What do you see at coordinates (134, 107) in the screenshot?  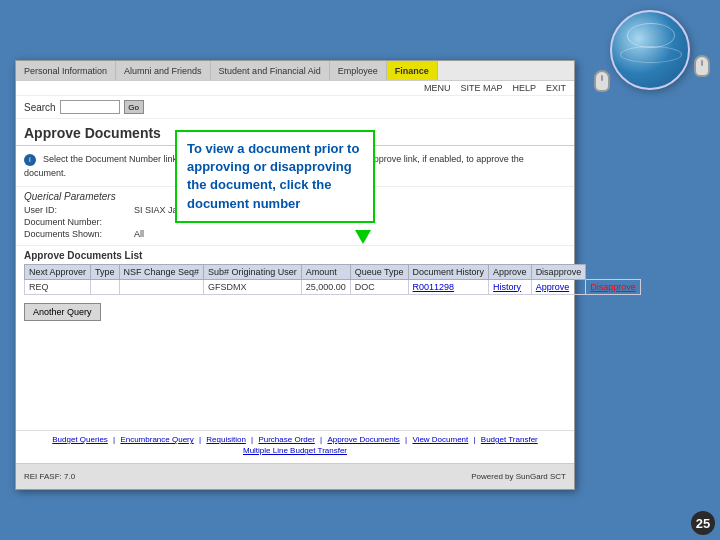 I see `search-button: Go` at bounding box center [134, 107].